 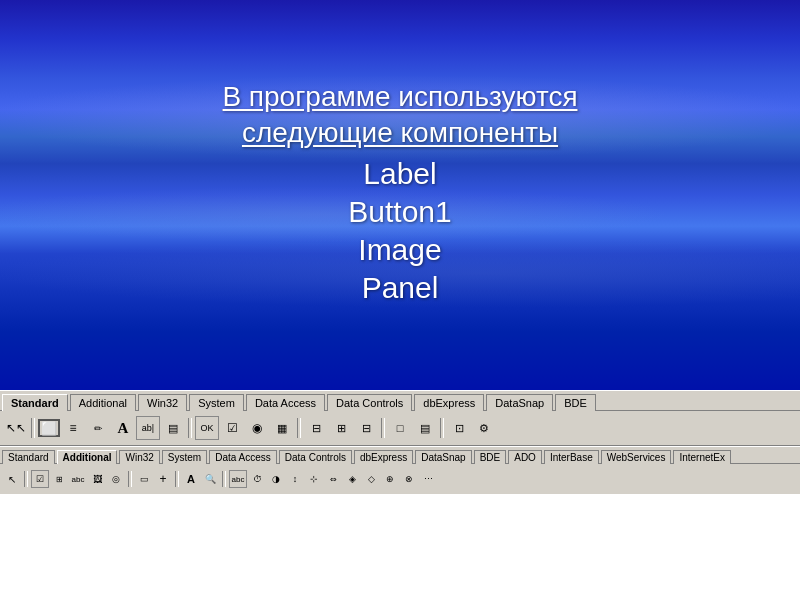 What do you see at coordinates (490, 457) in the screenshot?
I see `tab-bde-bot: BDE` at bounding box center [490, 457].